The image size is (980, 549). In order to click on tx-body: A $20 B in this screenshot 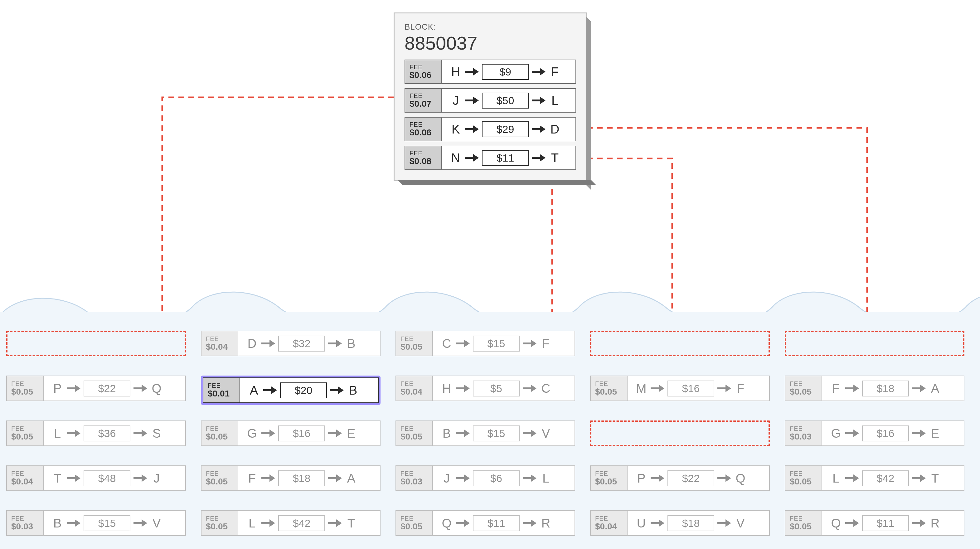, I will do `click(309, 390)`.